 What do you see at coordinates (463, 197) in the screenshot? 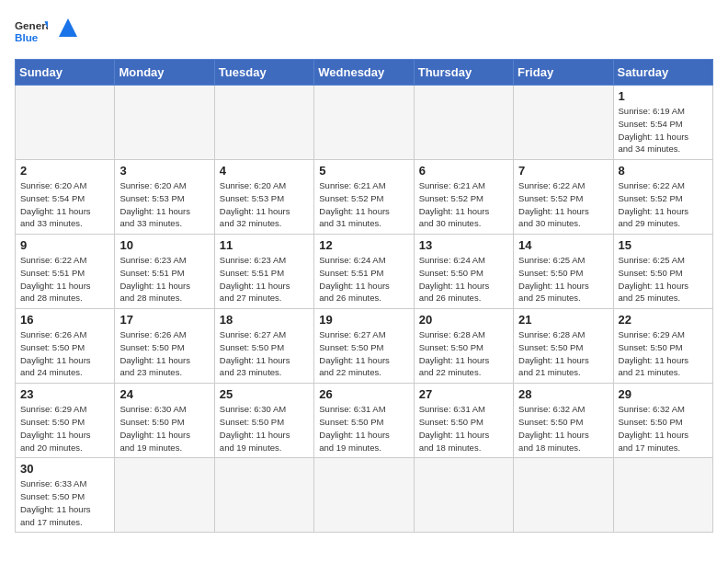
I see `calendar-cell: 6Sunrise: 6:21 AMSunset: 5:52 PMDaylight…` at bounding box center [463, 197].